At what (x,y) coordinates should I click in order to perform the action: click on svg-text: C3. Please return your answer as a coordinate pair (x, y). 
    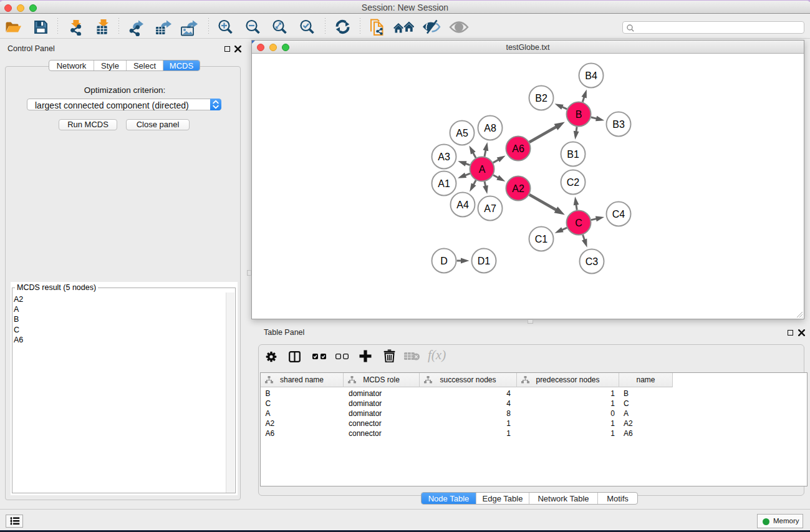
    Looking at the image, I should click on (592, 262).